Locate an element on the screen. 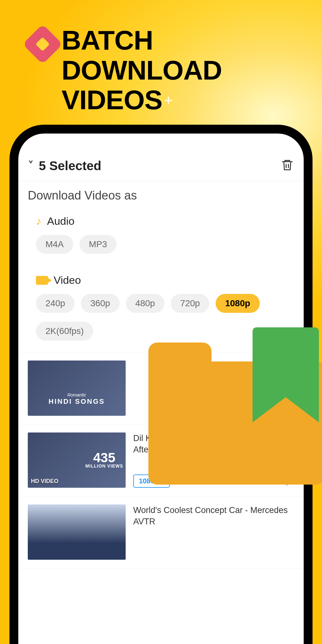 This screenshot has height=644, width=322. folder-icon is located at coordinates (235, 414).